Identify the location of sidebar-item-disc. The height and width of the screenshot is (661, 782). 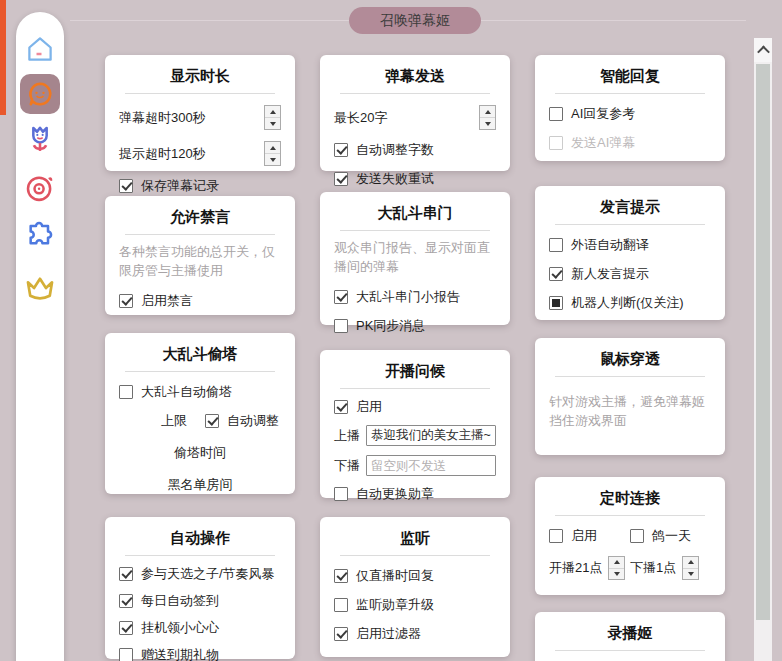
(40, 188).